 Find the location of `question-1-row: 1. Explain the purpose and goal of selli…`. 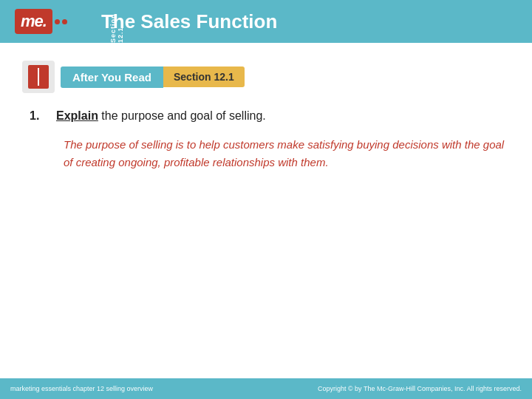

question-1-row: 1. Explain the purpose and goal of selli… is located at coordinates (266, 116).